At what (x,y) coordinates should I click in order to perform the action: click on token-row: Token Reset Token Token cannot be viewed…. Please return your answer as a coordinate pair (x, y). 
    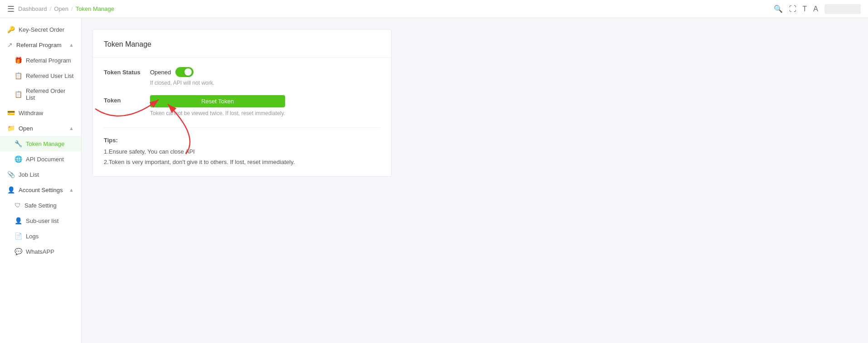
    Looking at the image, I should click on (242, 106).